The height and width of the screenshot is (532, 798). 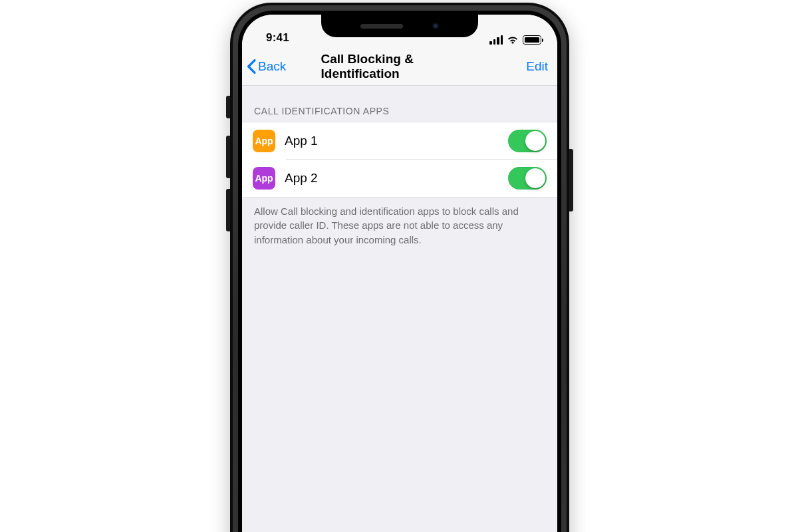 What do you see at coordinates (382, 27) in the screenshot?
I see `speaker-grille` at bounding box center [382, 27].